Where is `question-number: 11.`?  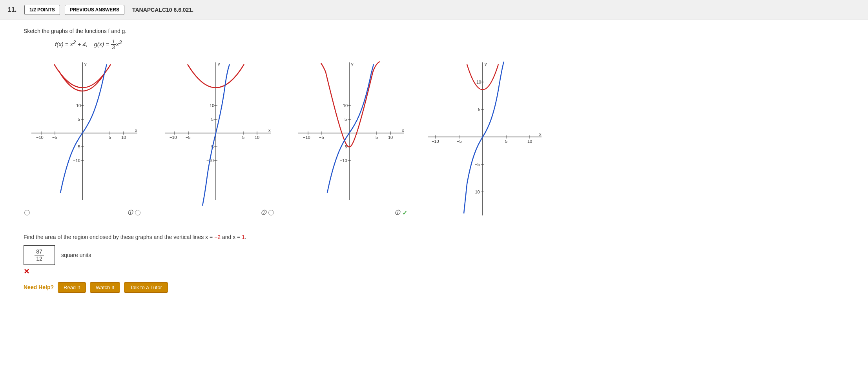
question-number: 11. is located at coordinates (14, 10).